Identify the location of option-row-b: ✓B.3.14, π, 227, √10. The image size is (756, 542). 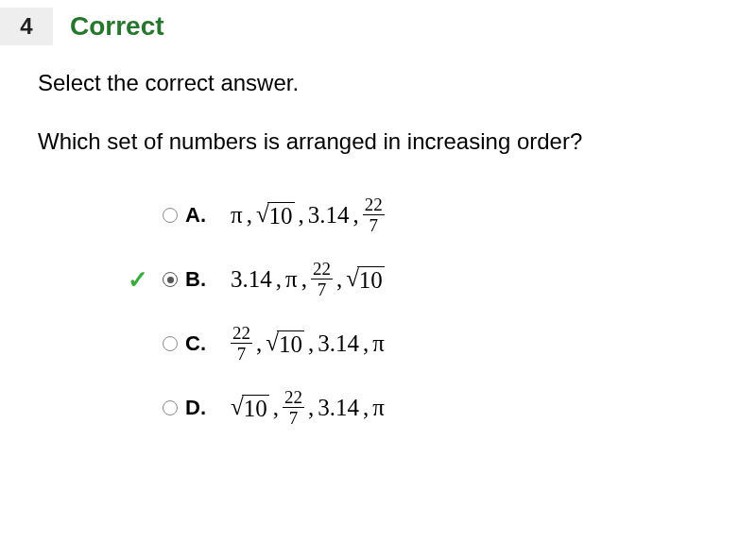
(420, 279).